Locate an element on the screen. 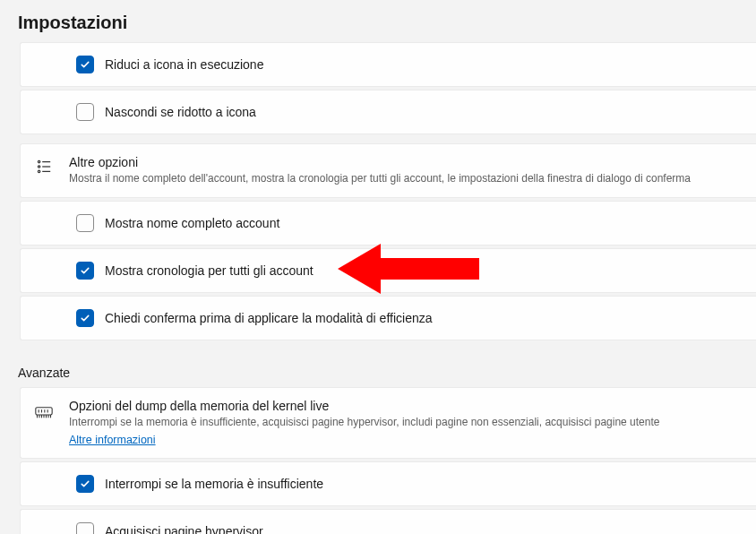 This screenshot has height=534, width=756. row-label: Acquisisci pagine hypervisor is located at coordinates (185, 529).